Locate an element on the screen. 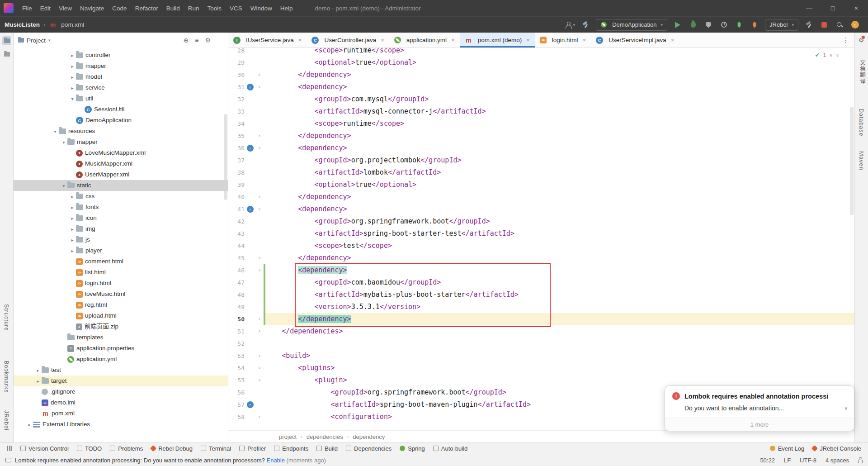  toolwindow-button-profiler: Profiler is located at coordinates (252, 448).